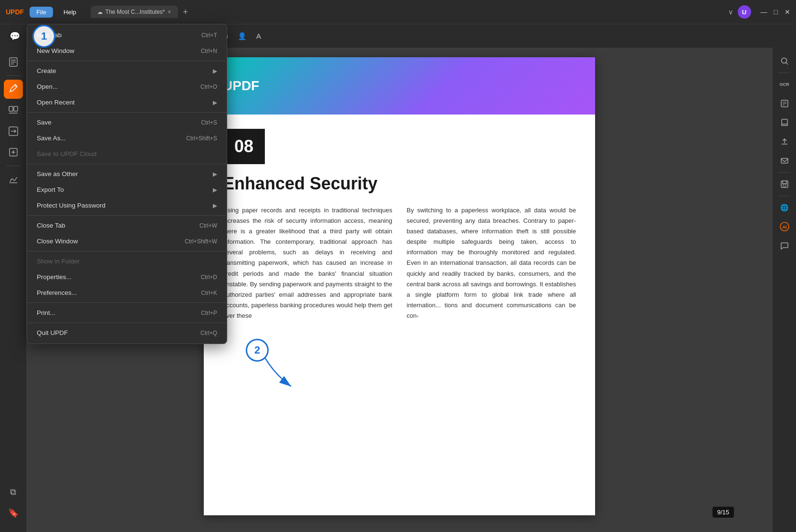 This screenshot has width=796, height=532. Describe the element at coordinates (52, 333) in the screenshot. I see `menu-label-quit: Quit UPDF` at that location.